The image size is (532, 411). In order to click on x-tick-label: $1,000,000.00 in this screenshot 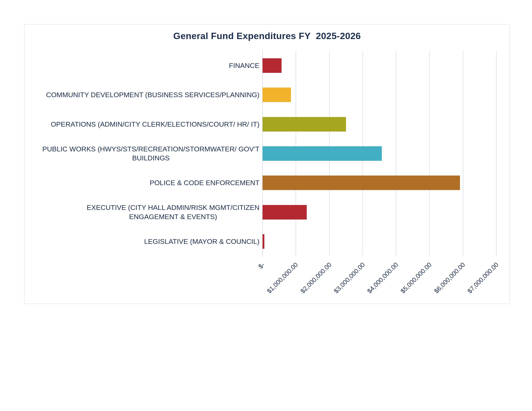, I will do `click(283, 278)`.